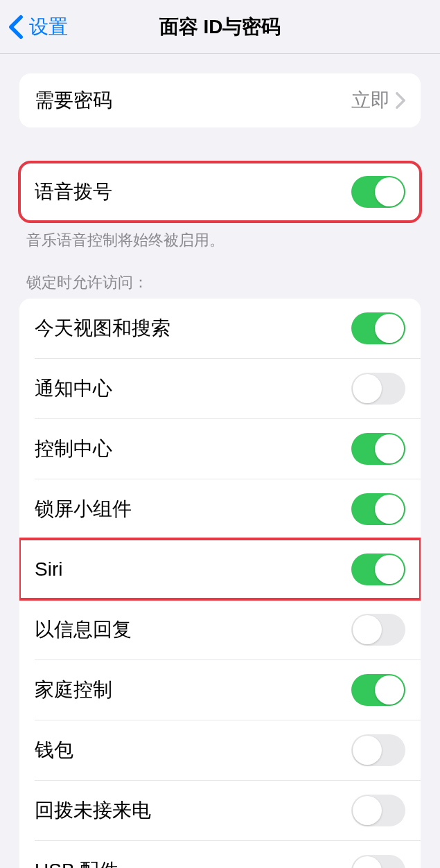  Describe the element at coordinates (227, 854) in the screenshot. I see `allow-access-row: USB 配件` at that location.